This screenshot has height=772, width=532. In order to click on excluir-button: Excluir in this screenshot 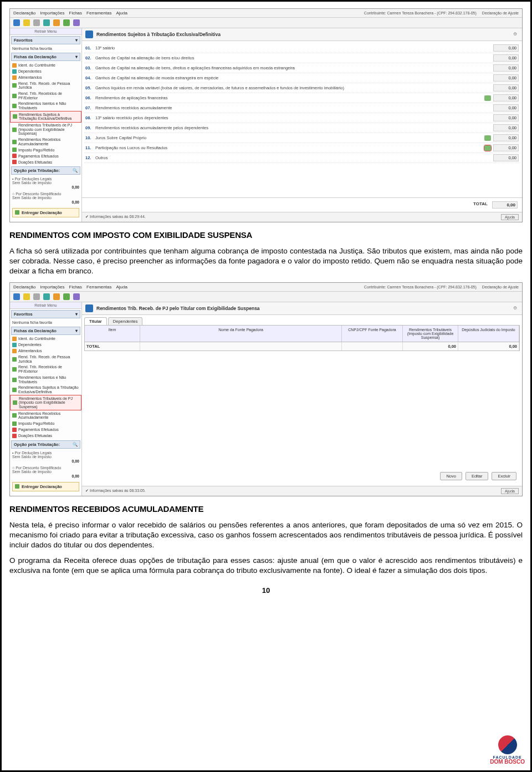, I will do `click(504, 476)`.